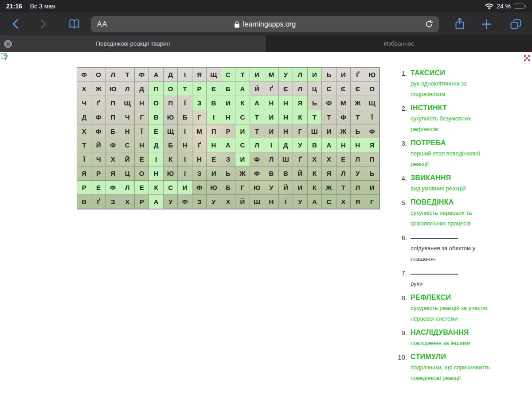 The height and width of the screenshot is (399, 532). Describe the element at coordinates (98, 75) in the screenshot. I see `grid-cell: О` at that location.